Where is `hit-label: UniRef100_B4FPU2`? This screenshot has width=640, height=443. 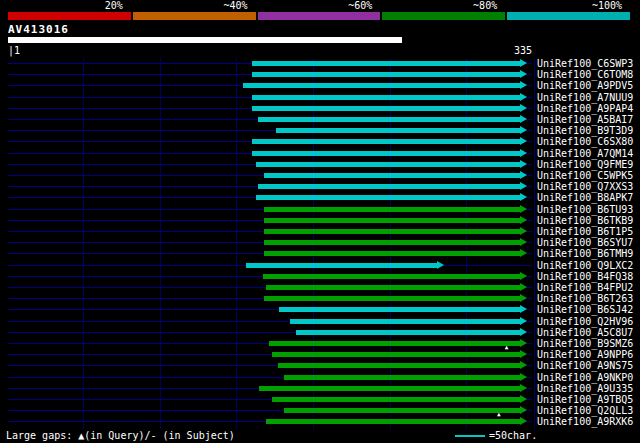 hit-label: UniRef100_B4FPU2 is located at coordinates (585, 288).